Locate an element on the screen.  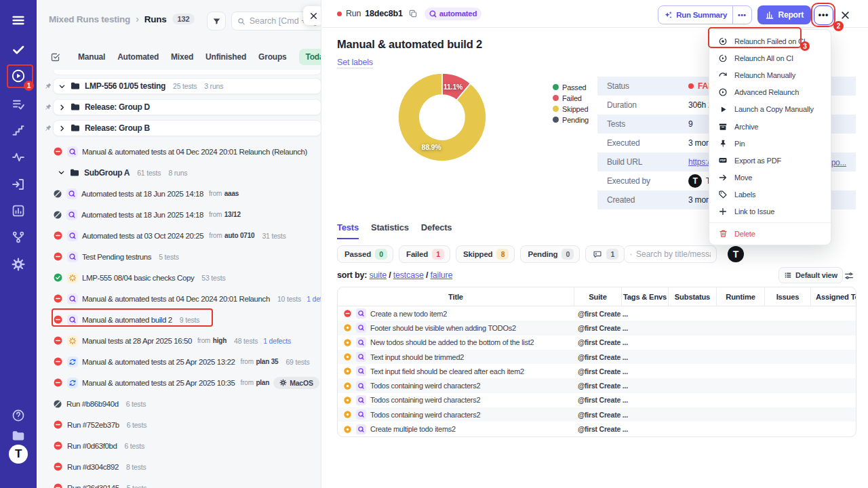
user-avatar: T is located at coordinates (736, 254).